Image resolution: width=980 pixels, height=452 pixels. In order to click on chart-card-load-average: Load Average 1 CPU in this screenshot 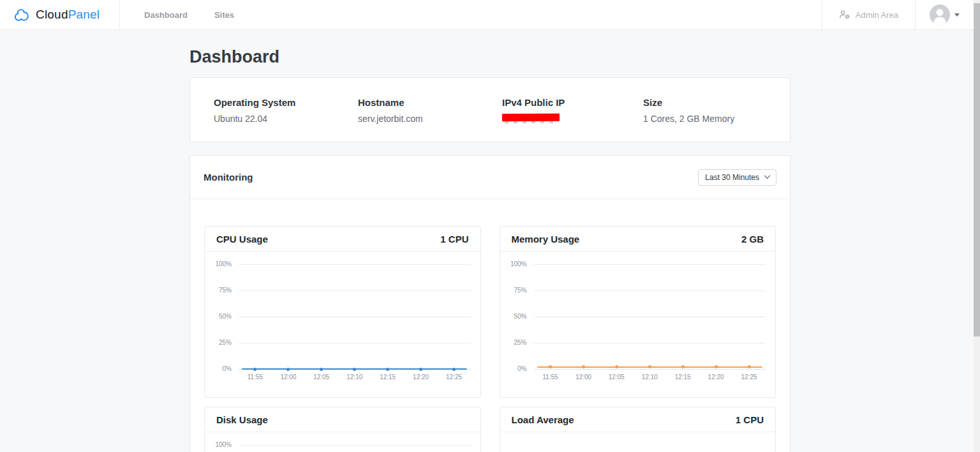, I will do `click(638, 429)`.